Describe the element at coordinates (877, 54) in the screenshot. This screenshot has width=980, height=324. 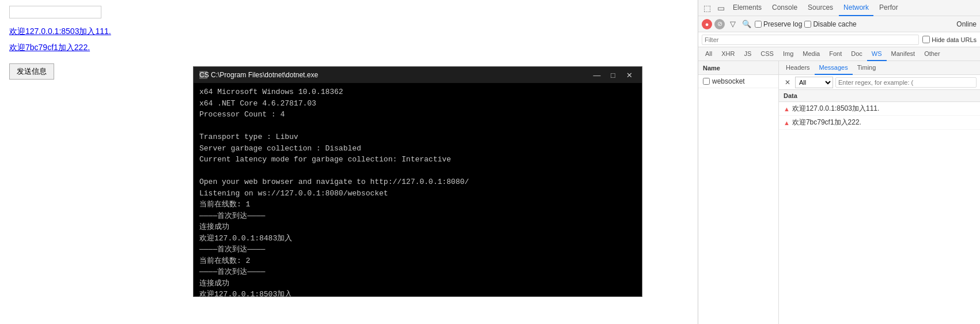
I see `type-tab-ws: WS` at that location.